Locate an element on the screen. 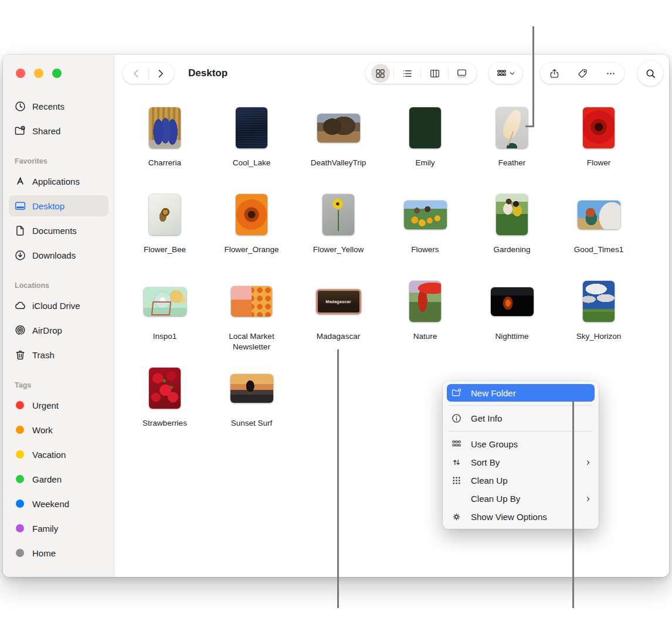 Image resolution: width=672 pixels, height=635 pixels. file-item-sky-horizon: Sky_Horizon is located at coordinates (599, 318).